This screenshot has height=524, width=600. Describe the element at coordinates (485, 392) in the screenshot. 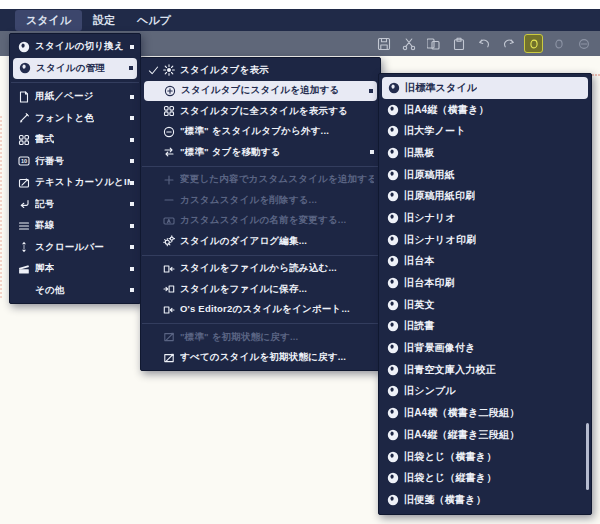

I see `menu-item: 旧シンプル` at that location.